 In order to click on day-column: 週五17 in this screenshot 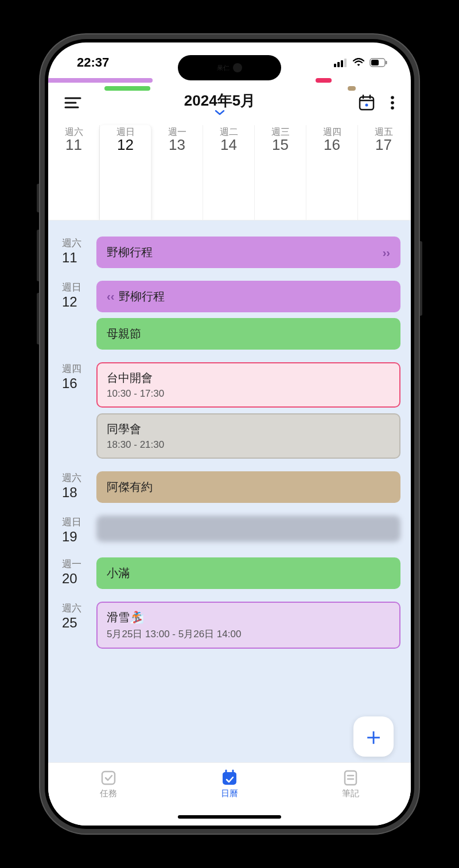, I will do `click(384, 172)`.